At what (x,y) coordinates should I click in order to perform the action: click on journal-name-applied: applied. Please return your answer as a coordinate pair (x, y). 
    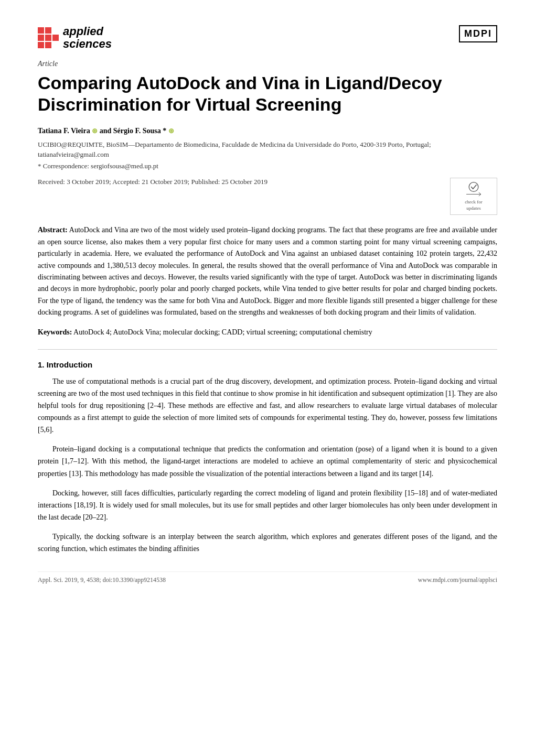
    Looking at the image, I should click on (87, 31).